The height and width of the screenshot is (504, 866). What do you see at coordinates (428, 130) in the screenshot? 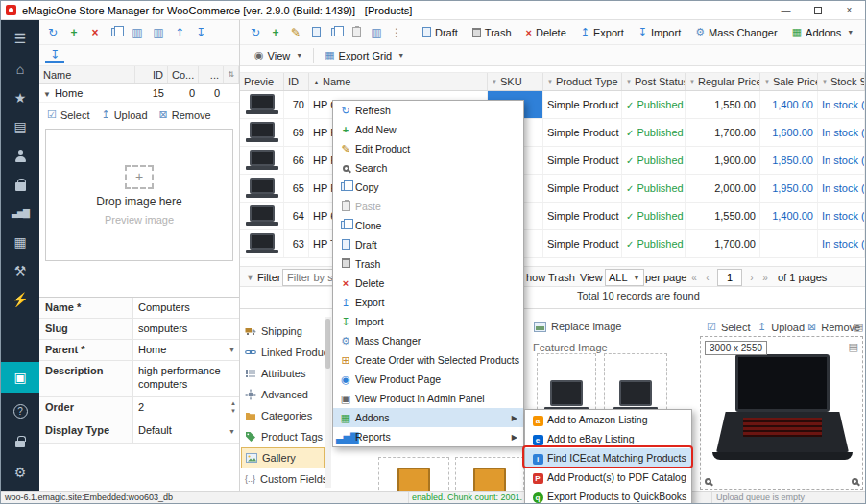
I see `menu-item-add-new: +Add New` at bounding box center [428, 130].